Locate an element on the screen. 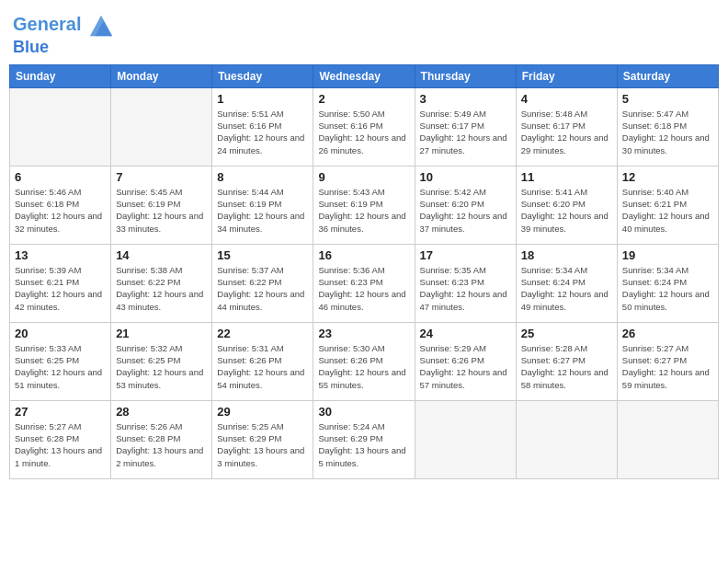 Image resolution: width=728 pixels, height=563 pixels. header: General Blue is located at coordinates (364, 33).